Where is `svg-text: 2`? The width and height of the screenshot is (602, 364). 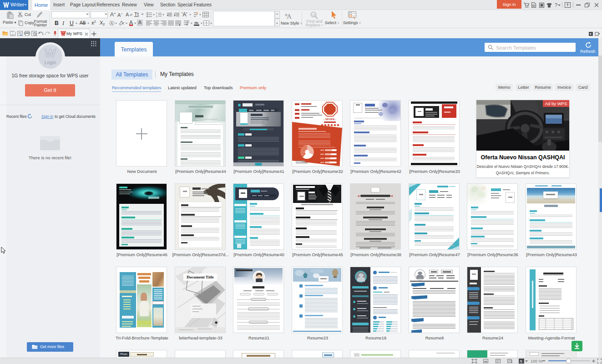 svg-text: 2 is located at coordinates (157, 16).